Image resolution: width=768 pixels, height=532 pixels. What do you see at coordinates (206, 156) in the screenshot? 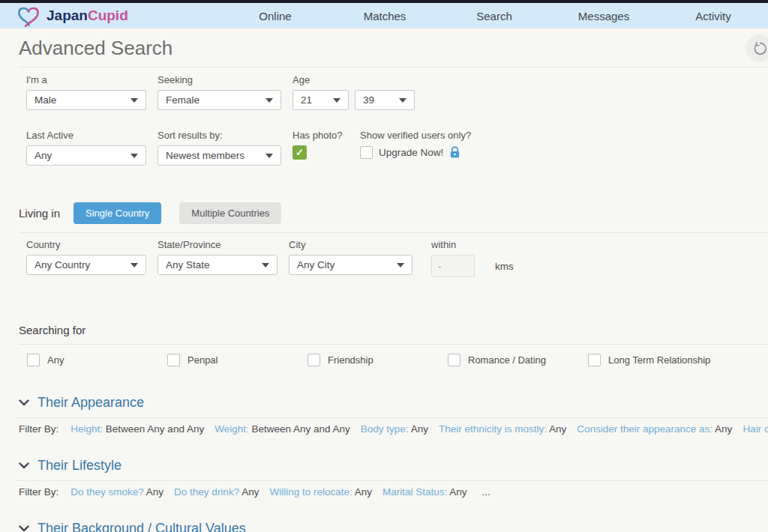
I see `sort-value: Newest members` at bounding box center [206, 156].